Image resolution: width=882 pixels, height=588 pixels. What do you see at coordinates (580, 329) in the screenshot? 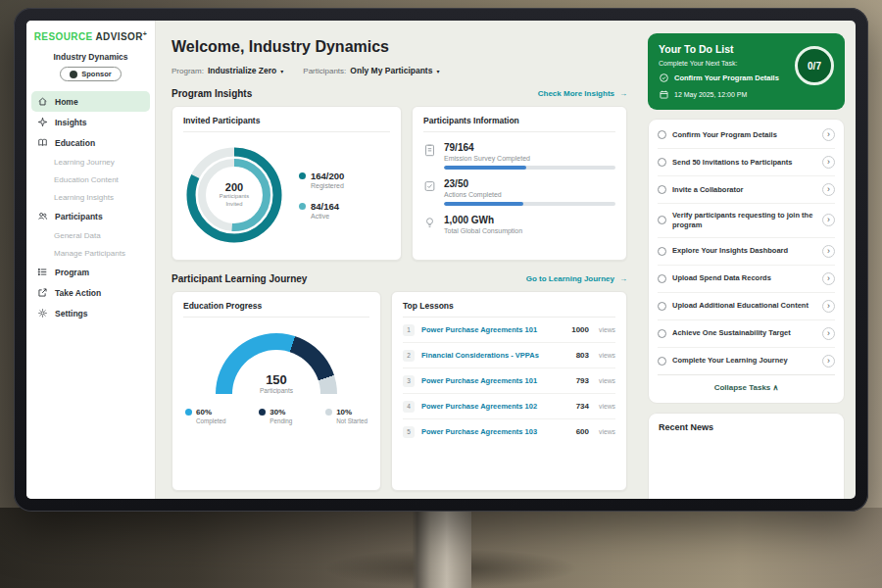
I see `lesson-views: 1000` at bounding box center [580, 329].